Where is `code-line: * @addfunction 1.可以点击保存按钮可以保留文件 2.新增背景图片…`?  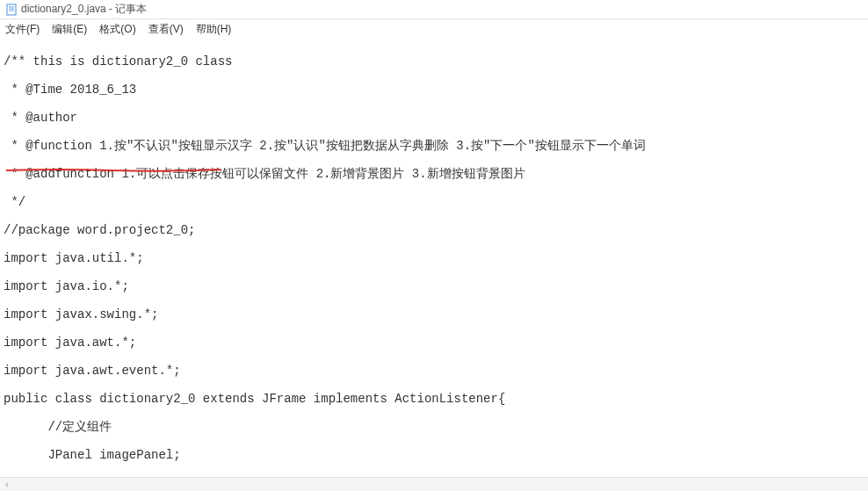 code-line: * @addfunction 1.可以点击保存按钮可以保留文件 2.新增背景图片… is located at coordinates (434, 174).